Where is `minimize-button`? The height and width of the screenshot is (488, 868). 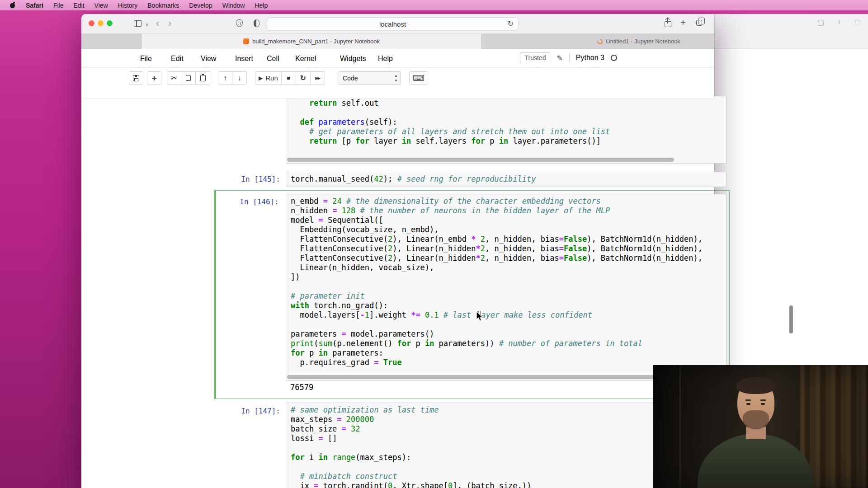
minimize-button is located at coordinates (100, 23).